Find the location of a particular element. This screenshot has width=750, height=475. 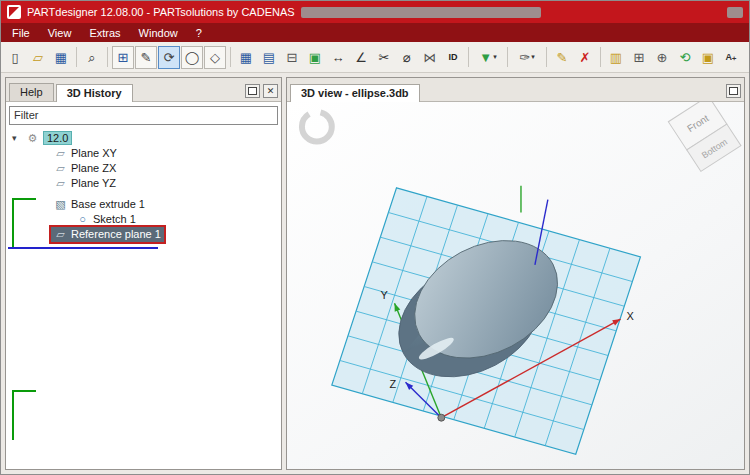

paste-clipboard-button: ▥ is located at coordinates (616, 58).